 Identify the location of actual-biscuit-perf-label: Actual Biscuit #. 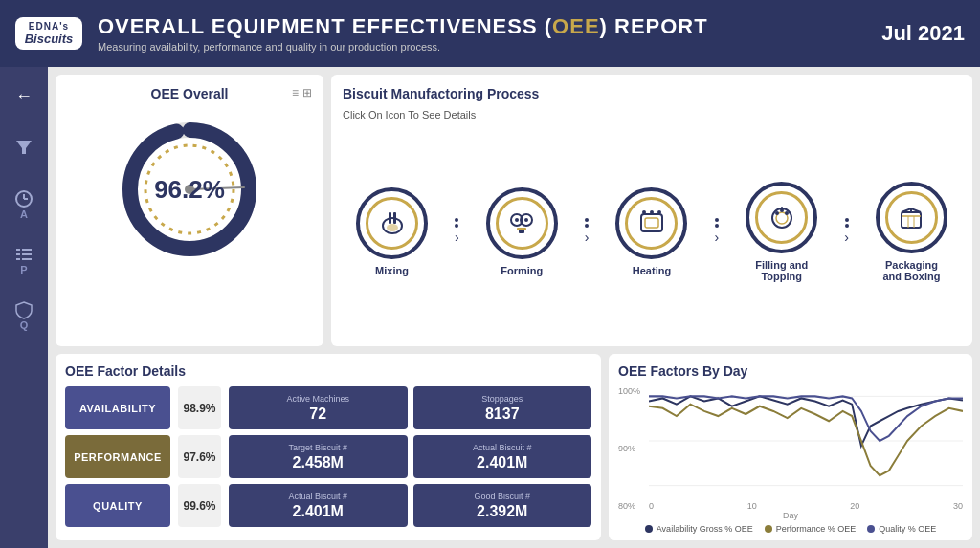
(502, 448).